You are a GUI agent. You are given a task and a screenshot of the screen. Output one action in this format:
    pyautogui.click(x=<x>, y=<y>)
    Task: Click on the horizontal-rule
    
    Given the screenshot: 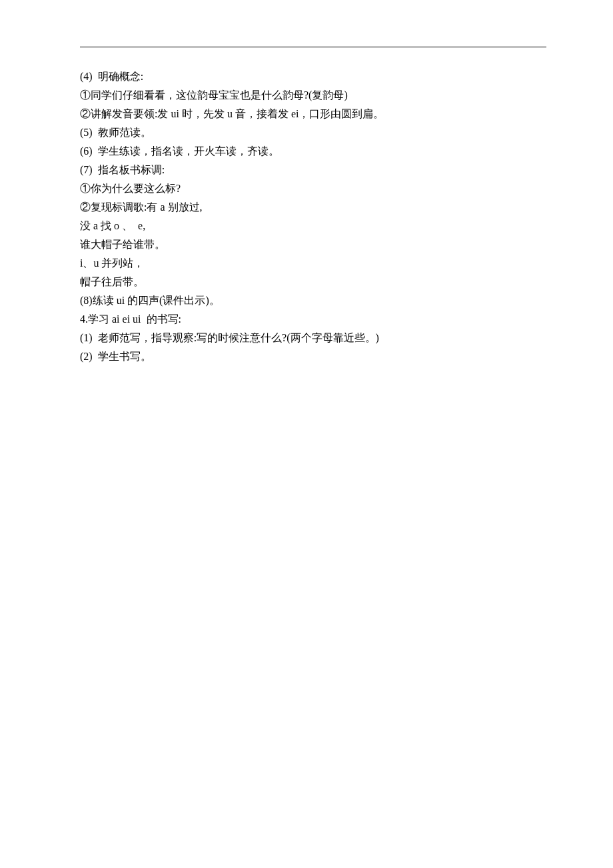 What is the action you would take?
    pyautogui.click(x=313, y=47)
    